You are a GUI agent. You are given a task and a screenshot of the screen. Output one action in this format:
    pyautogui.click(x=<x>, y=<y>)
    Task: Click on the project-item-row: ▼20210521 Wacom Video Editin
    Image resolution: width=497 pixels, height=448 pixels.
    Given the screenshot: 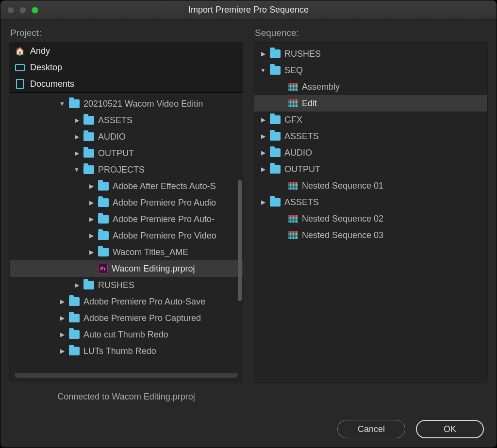 What is the action you would take?
    pyautogui.click(x=126, y=104)
    